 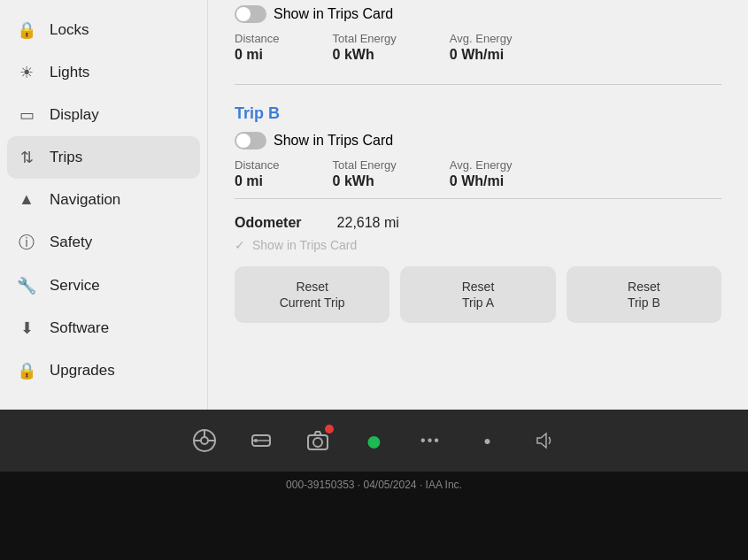 What do you see at coordinates (104, 73) in the screenshot?
I see `sidebar-item-lights: ☀ Lights` at bounding box center [104, 73].